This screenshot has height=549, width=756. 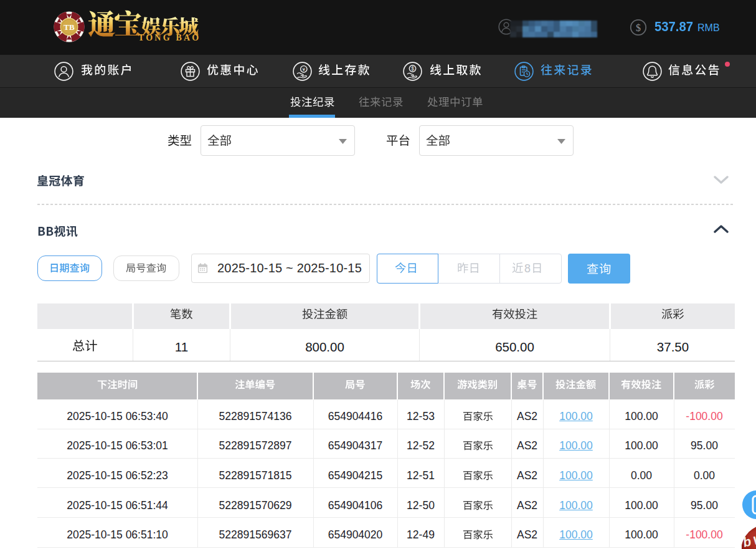 What do you see at coordinates (69, 27) in the screenshot?
I see `svg-text: TB` at bounding box center [69, 27].